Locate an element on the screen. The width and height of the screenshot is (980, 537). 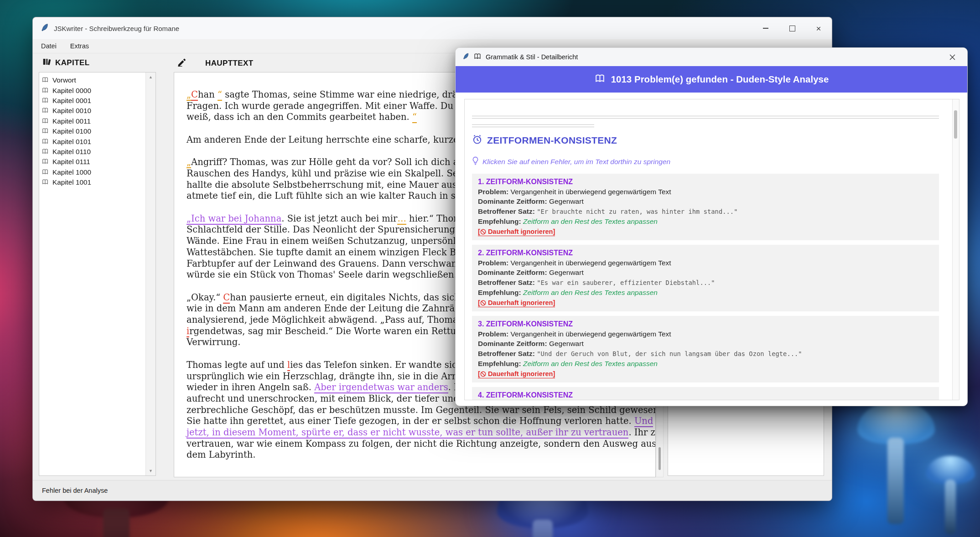
maximize-button is located at coordinates (792, 28).